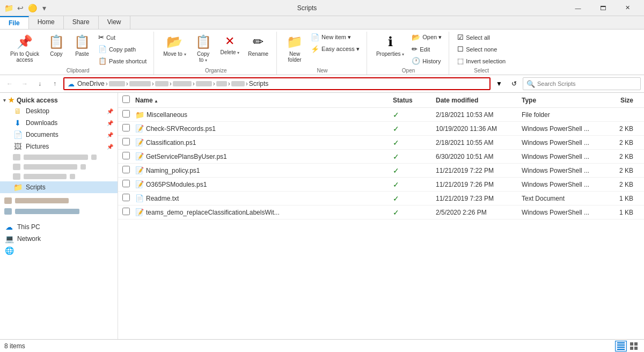  I want to click on tab-view: View, so click(115, 23).